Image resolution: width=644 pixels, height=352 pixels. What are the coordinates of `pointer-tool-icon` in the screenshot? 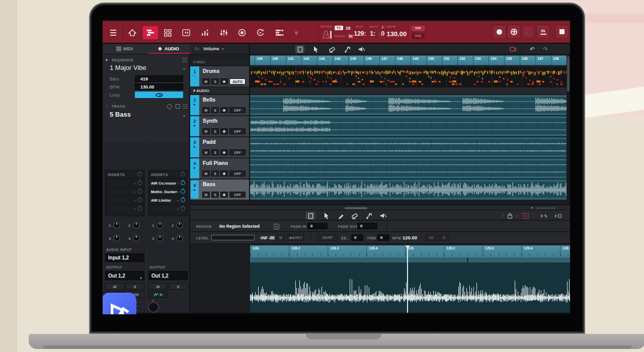 It's located at (316, 49).